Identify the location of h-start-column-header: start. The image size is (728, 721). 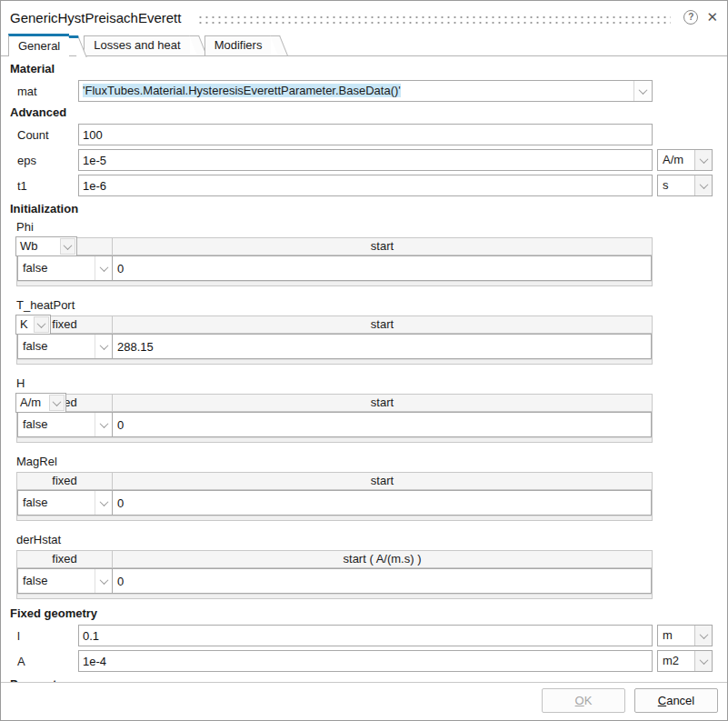
(382, 403).